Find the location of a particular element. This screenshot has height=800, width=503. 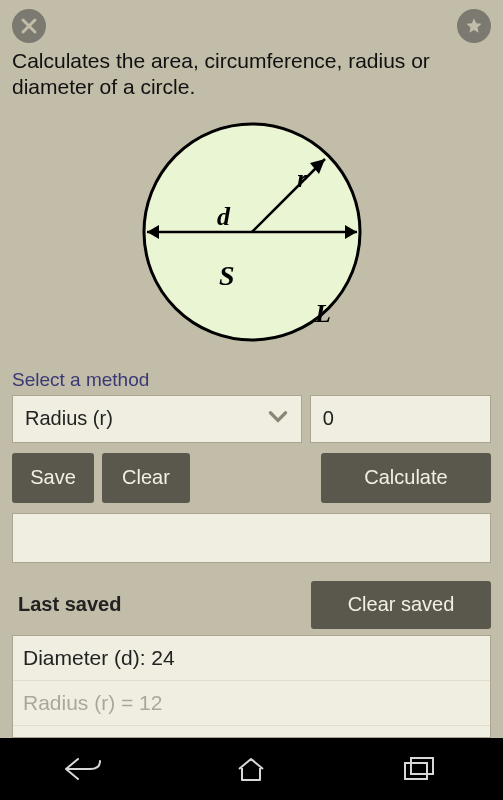

saved-title: Last saved is located at coordinates (70, 604).